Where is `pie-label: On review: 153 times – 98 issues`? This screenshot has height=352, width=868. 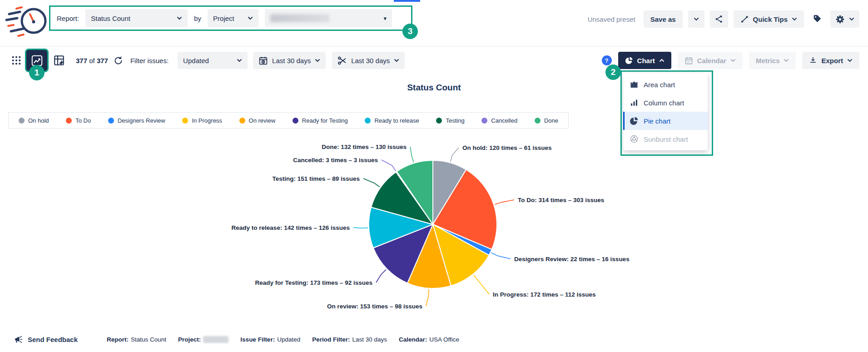
pie-label: On review: 153 times – 98 issues is located at coordinates (375, 306).